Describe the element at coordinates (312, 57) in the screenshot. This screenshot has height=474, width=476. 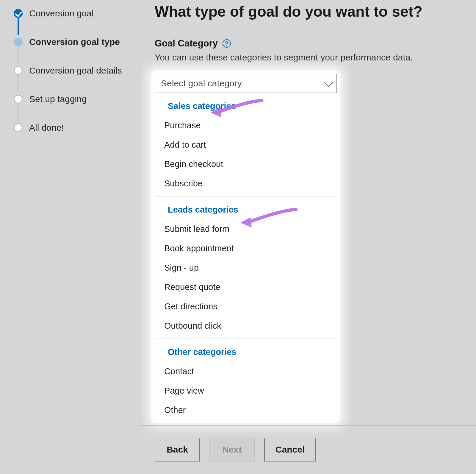
I see `goal-category-subtext: You can use these categories to segment …` at that location.